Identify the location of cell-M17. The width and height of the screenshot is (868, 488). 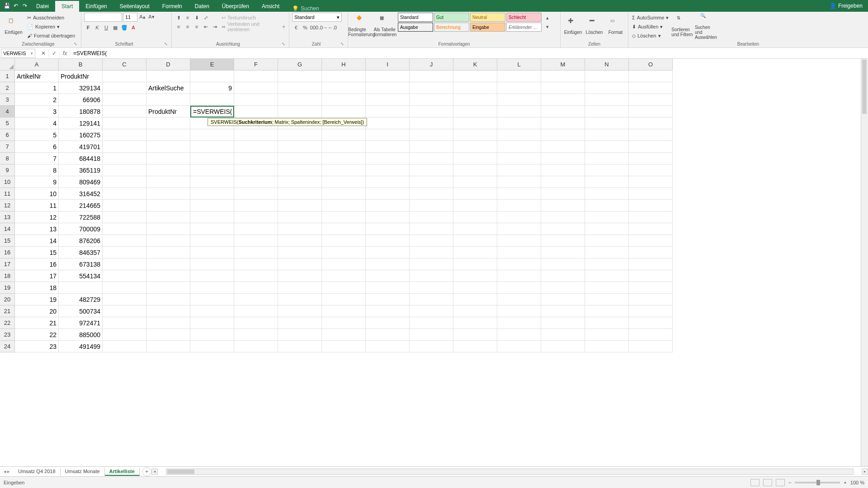
(563, 264).